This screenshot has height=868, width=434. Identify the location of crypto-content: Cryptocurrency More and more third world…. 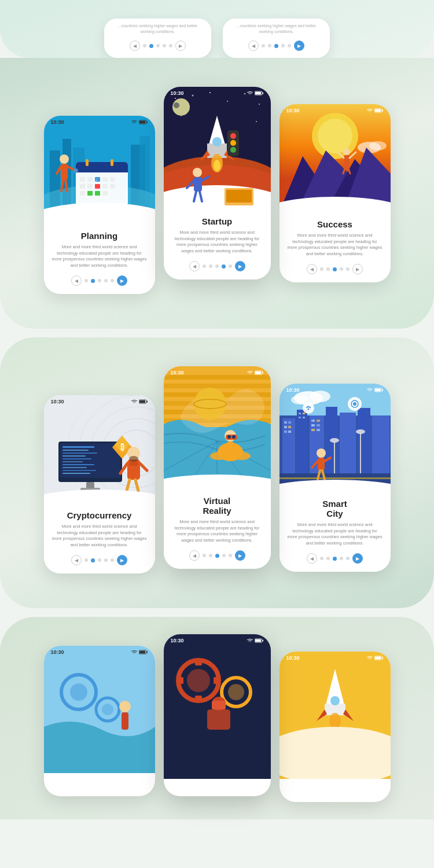
(100, 539).